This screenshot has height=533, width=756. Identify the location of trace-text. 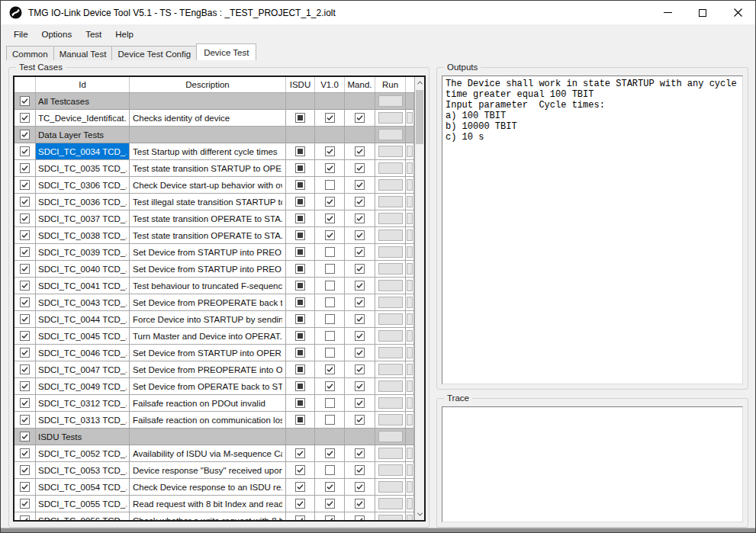
(592, 464).